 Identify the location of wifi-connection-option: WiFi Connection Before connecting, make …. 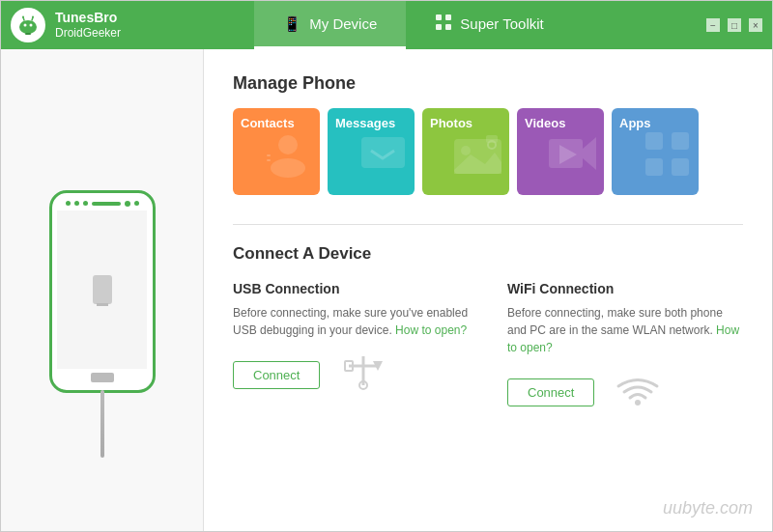
(625, 348).